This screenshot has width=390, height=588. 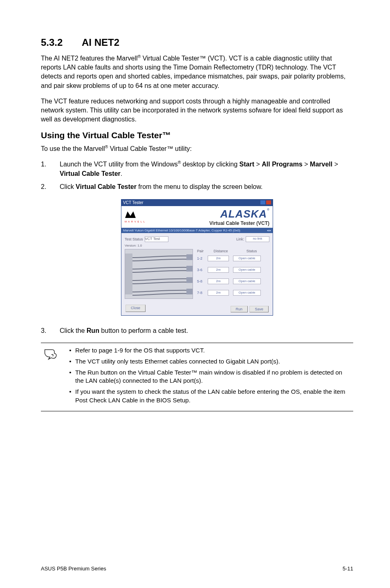 I want to click on header-status: Status, so click(x=252, y=251).